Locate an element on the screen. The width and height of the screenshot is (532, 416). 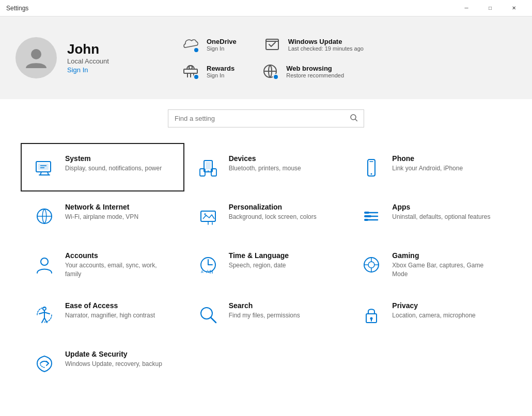
time-language-icon: A A is located at coordinates (208, 265).